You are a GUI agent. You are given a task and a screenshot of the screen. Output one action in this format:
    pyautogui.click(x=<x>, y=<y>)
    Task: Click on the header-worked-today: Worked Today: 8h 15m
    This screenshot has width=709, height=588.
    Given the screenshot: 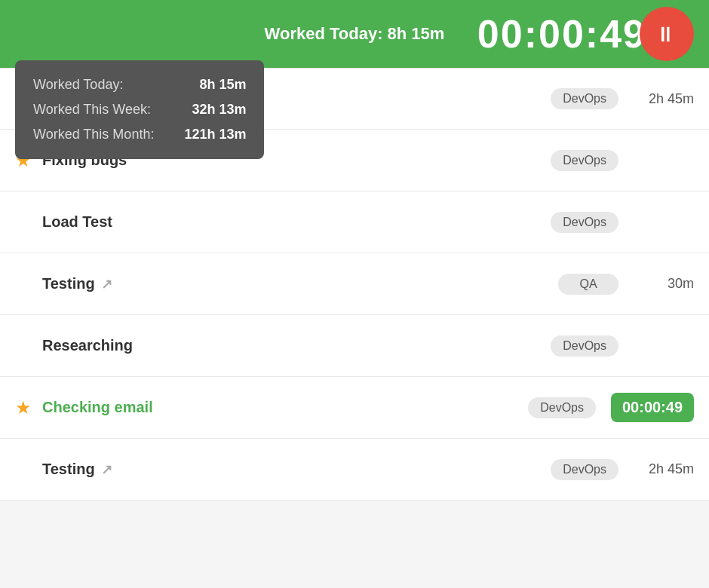 What is the action you would take?
    pyautogui.click(x=354, y=34)
    